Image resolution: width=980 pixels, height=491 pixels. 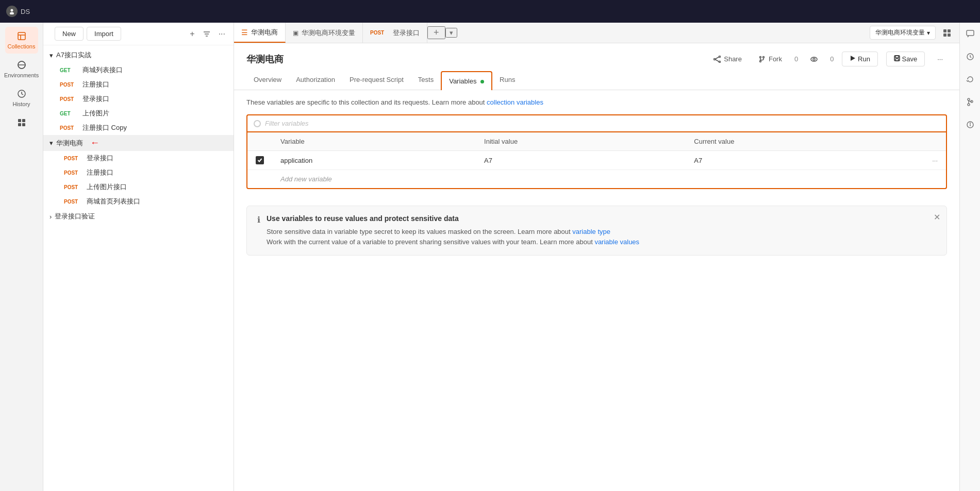 What do you see at coordinates (905, 59) in the screenshot?
I see `save-button: Save` at bounding box center [905, 59].